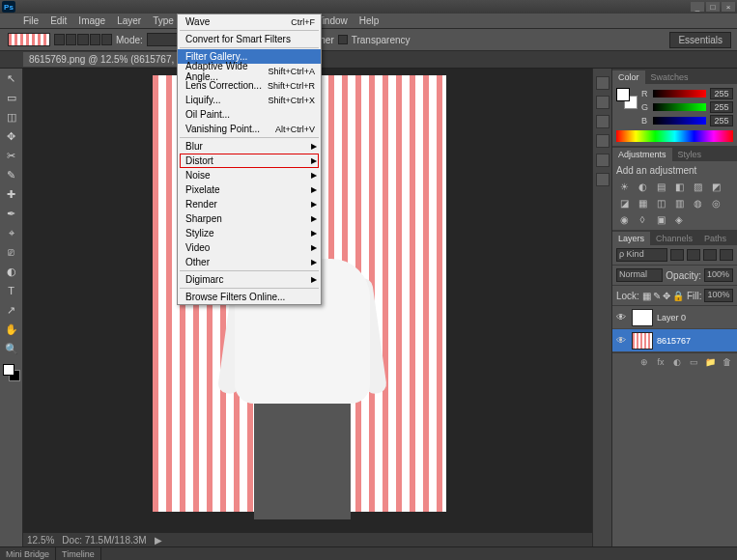 The height and width of the screenshot is (560, 737). I want to click on menu-item-stylize: Stylize▶, so click(249, 234).